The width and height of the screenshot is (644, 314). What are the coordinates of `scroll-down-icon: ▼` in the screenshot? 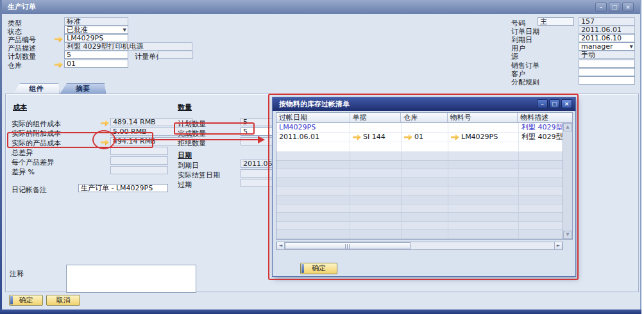 It's located at (568, 235).